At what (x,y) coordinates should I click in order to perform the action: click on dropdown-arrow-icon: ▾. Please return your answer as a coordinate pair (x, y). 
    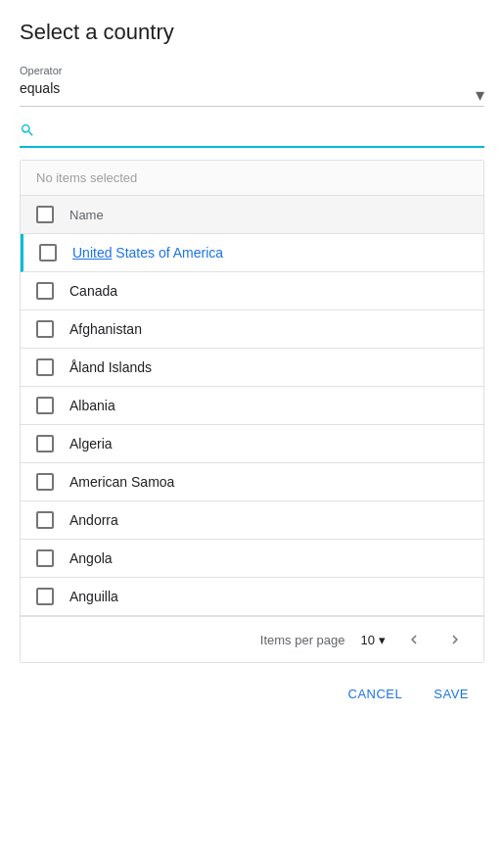
    Looking at the image, I should click on (480, 95).